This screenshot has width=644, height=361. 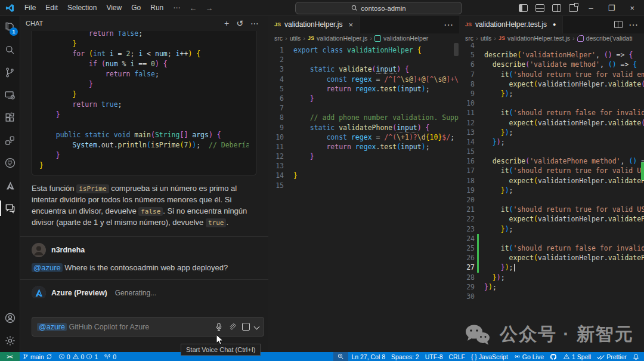 I want to click on window-minimize-button: –, so click(x=592, y=8).